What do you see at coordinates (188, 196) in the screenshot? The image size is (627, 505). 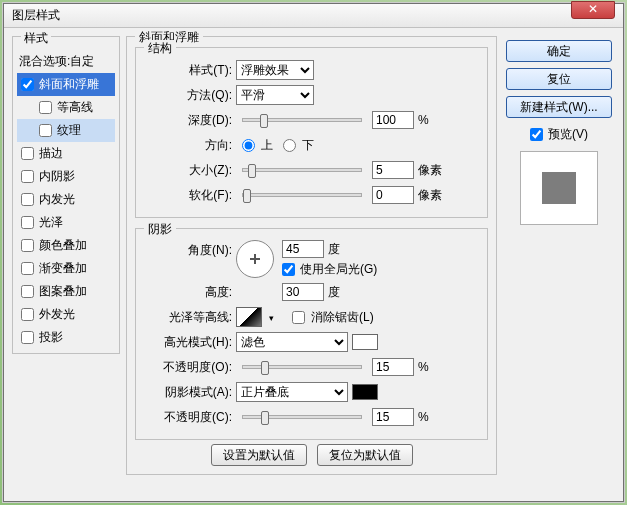 I see `soft-label: 软化(F):` at bounding box center [188, 196].